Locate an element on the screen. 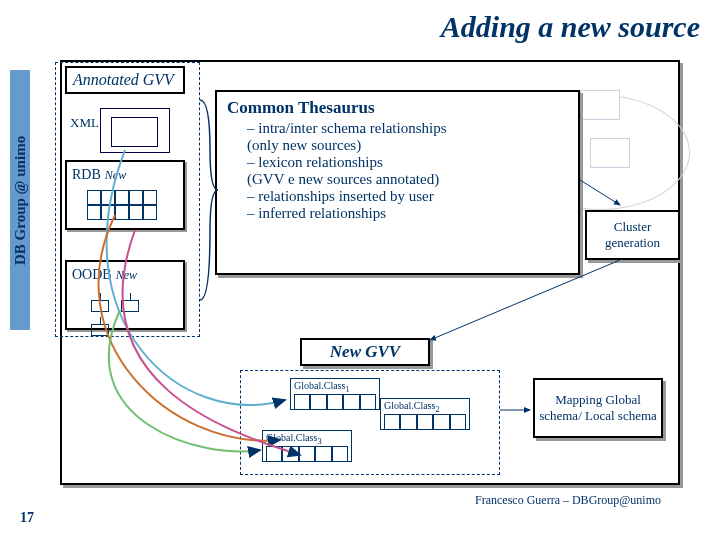 The width and height of the screenshot is (720, 540). global-class-3: Global.Class3 is located at coordinates (307, 446).